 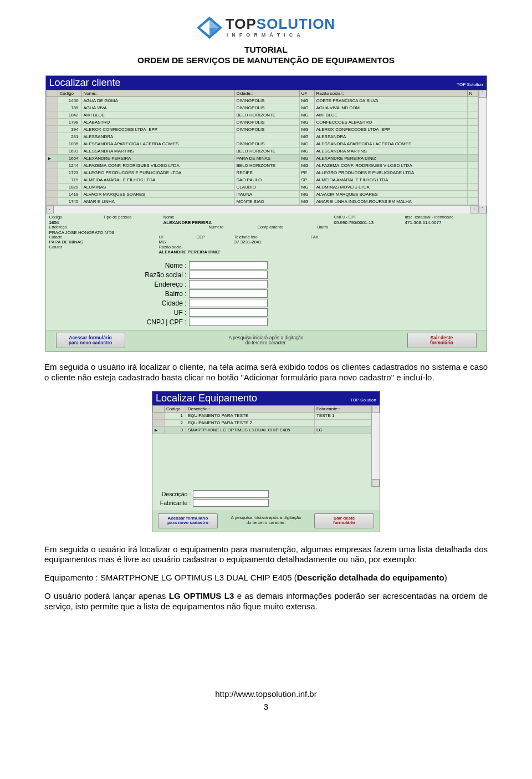 I want to click on table-row: 1EQUIPAMENTO PARA TESTETESTE 1, so click(x=262, y=416).